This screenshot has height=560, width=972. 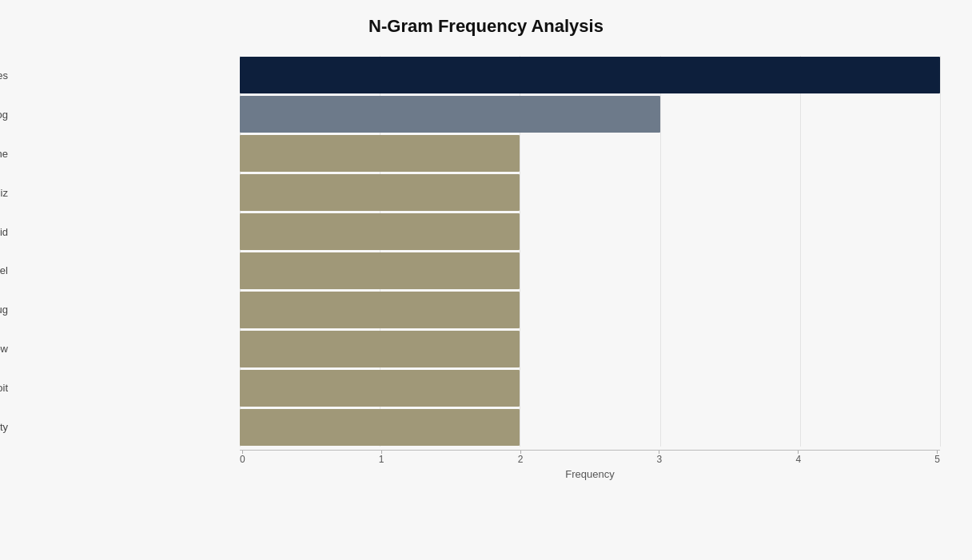 I want to click on bar-label-8: bug know exploit, so click(x=4, y=388).